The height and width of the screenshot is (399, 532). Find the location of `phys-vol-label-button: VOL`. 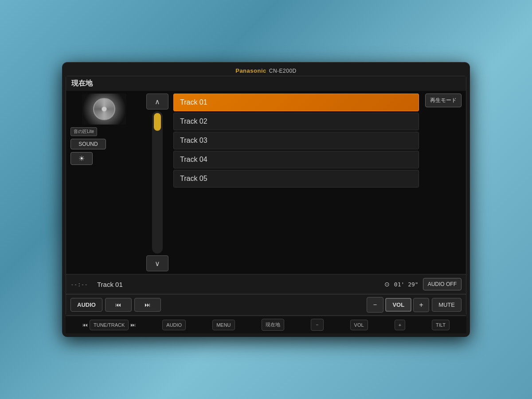

phys-vol-label-button: VOL is located at coordinates (359, 325).